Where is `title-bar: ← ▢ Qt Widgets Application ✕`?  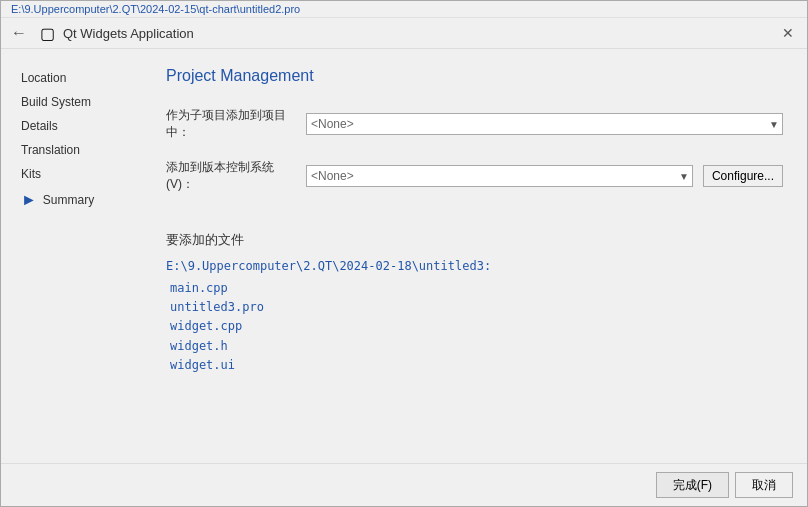 title-bar: ← ▢ Qt Widgets Application ✕ is located at coordinates (404, 34).